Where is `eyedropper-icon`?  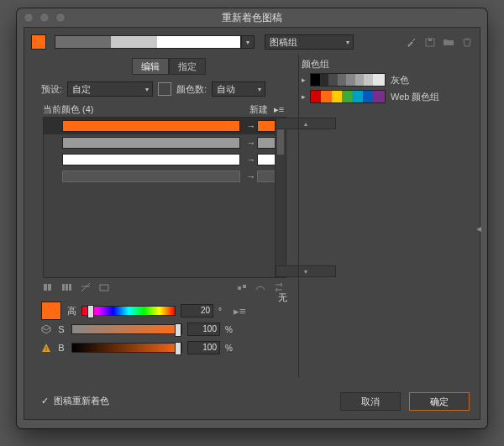
eyedropper-icon is located at coordinates (412, 42).